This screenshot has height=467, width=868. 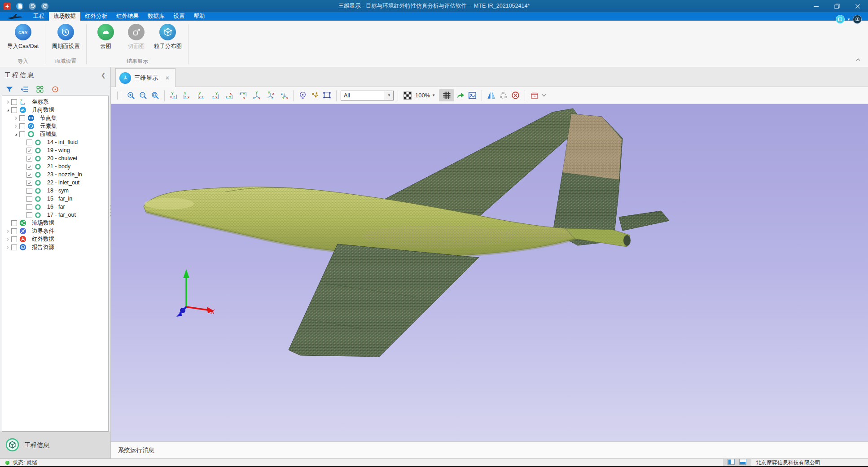 What do you see at coordinates (167, 78) in the screenshot?
I see `tab-close-icon: ✕` at bounding box center [167, 78].